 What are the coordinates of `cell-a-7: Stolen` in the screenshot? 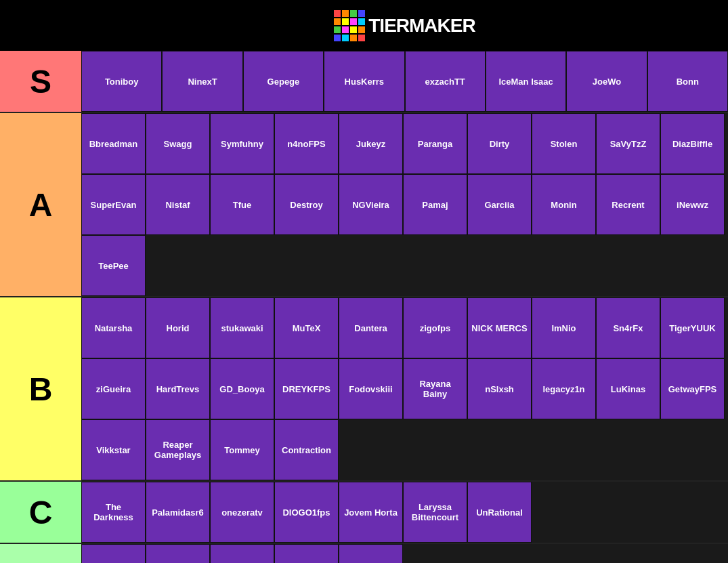 It's located at (563, 144).